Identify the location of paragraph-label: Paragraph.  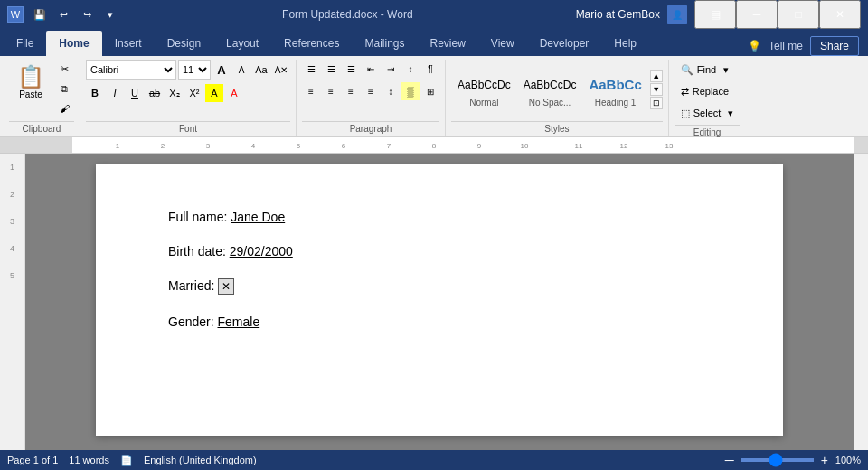
(371, 128).